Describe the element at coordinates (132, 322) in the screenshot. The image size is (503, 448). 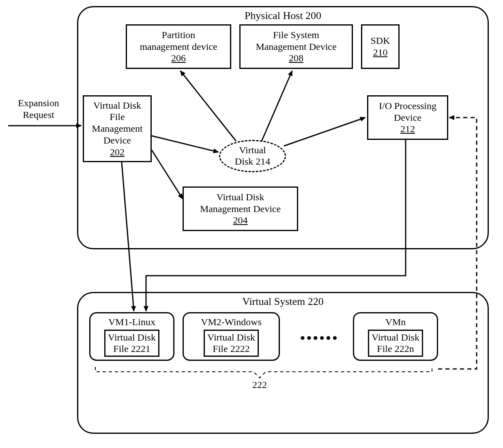
I see `vm1-name: VM1-Linux` at that location.